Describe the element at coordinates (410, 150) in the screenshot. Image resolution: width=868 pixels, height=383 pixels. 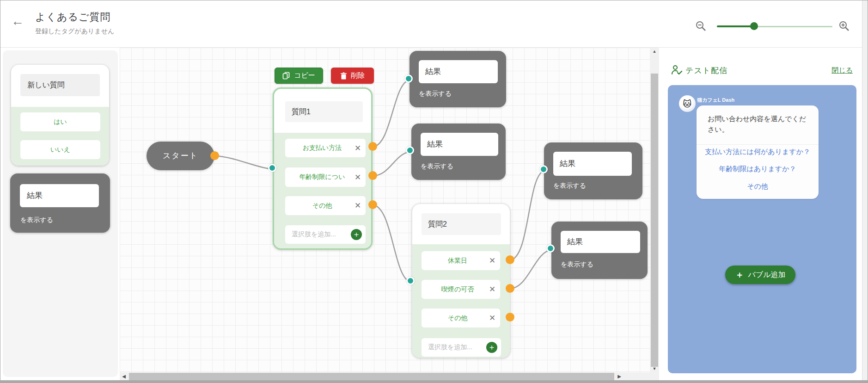
I see `result-2-input-port` at that location.